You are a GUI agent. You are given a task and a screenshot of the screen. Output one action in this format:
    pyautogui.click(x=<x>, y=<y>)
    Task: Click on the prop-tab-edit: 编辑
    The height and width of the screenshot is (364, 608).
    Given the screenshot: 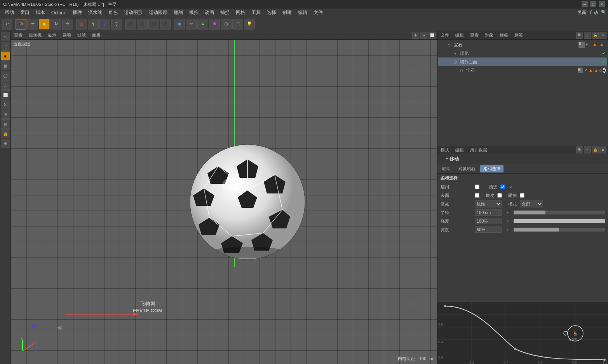 What is the action you would take?
    pyautogui.click(x=460, y=150)
    